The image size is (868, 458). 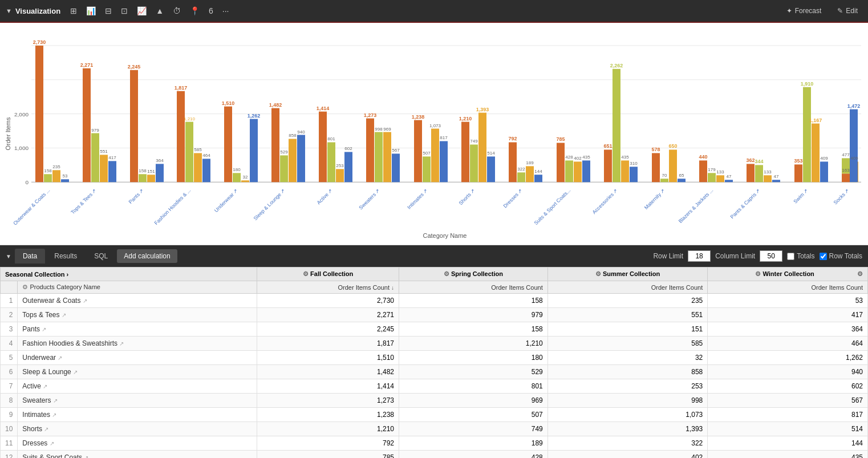 What do you see at coordinates (847, 11) in the screenshot?
I see `edit-button: ✎ Edit` at bounding box center [847, 11].